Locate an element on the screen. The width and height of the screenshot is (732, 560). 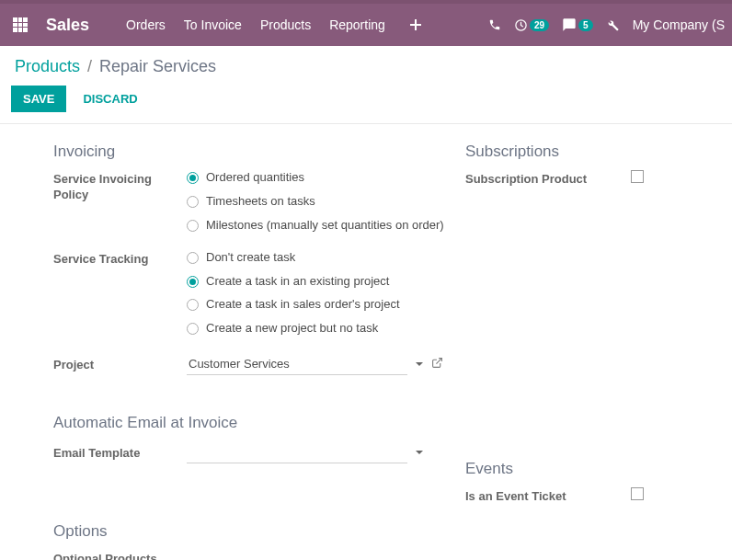
activity-badge: 29 is located at coordinates (539, 26).